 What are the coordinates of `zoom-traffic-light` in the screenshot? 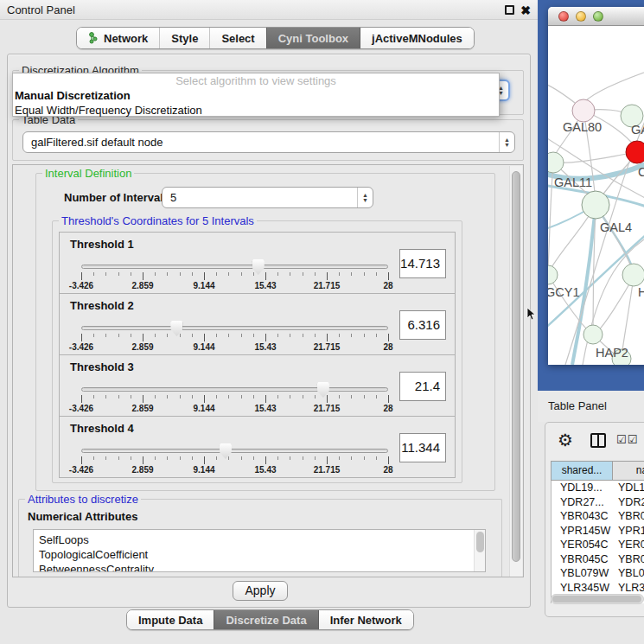 It's located at (598, 16).